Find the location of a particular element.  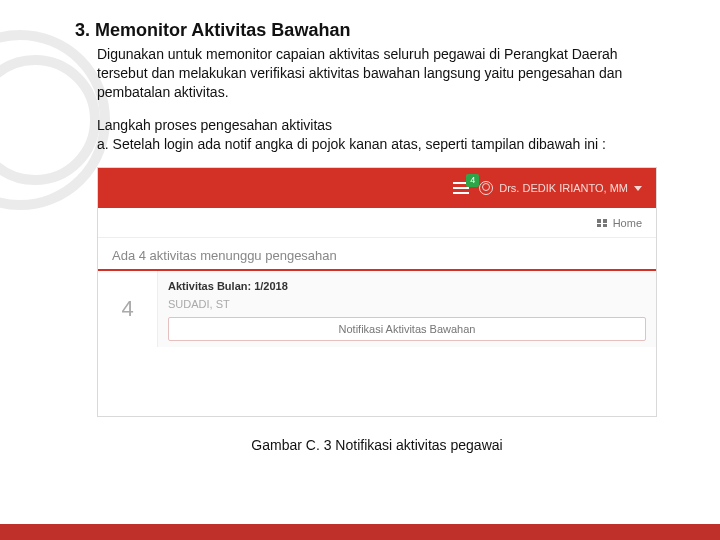

section-heading: 3. Memonitor Aktivitas Bawahan is located at coordinates (372, 30).